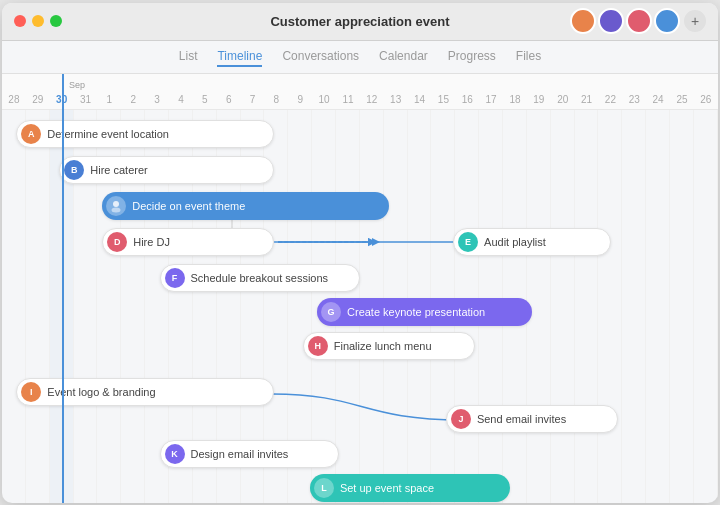 This screenshot has width=720, height=505. I want to click on task-label-finalize-lunch-menu: Finalize lunch menu, so click(383, 346).